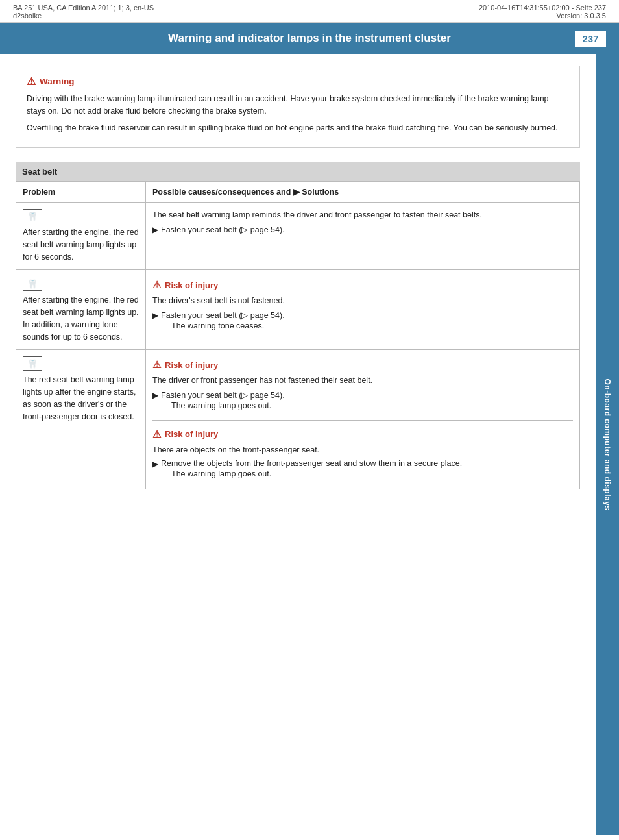  Describe the element at coordinates (223, 230) in the screenshot. I see `bullet-text-1: Fasten your seat belt (▷ page 54).` at that location.